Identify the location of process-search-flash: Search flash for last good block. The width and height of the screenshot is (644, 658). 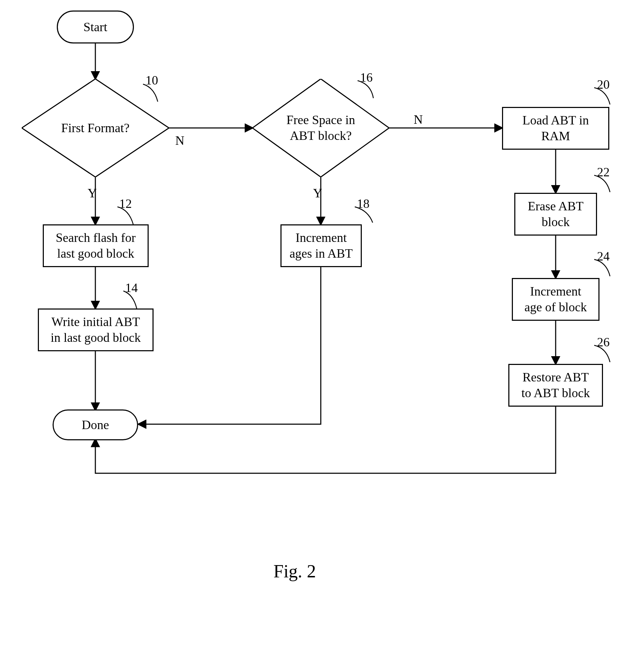
(96, 246).